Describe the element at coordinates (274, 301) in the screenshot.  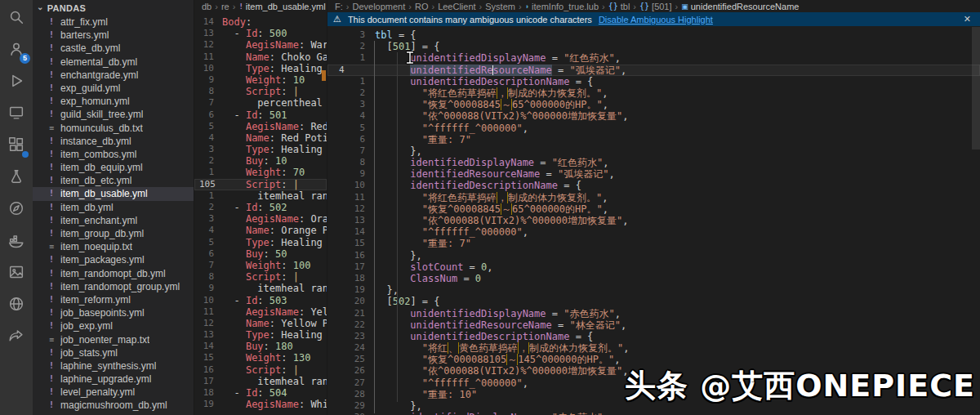
I see `code-text: - Id: 503` at that location.